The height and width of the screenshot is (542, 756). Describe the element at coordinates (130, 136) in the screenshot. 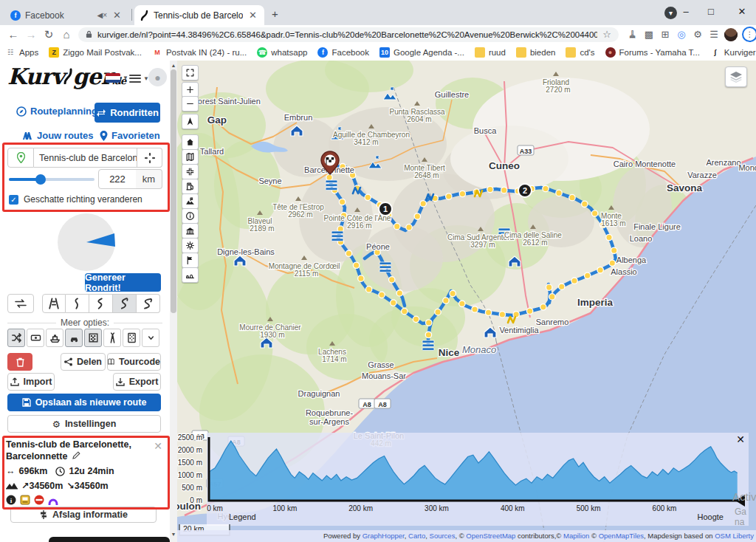

I see `nav-favorieten: Favorieten` at that location.